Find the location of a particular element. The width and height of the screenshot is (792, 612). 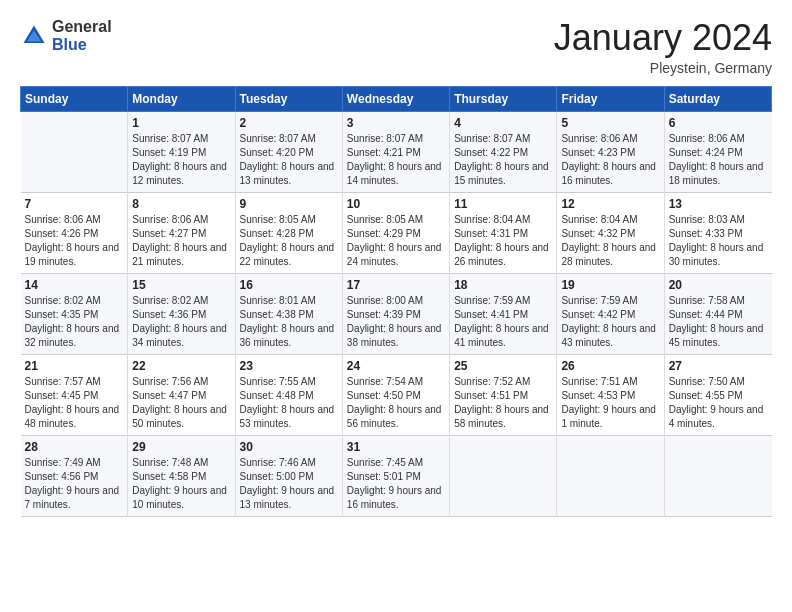

sunrise-text: Sunrise: 8:04 AM is located at coordinates (610, 220).